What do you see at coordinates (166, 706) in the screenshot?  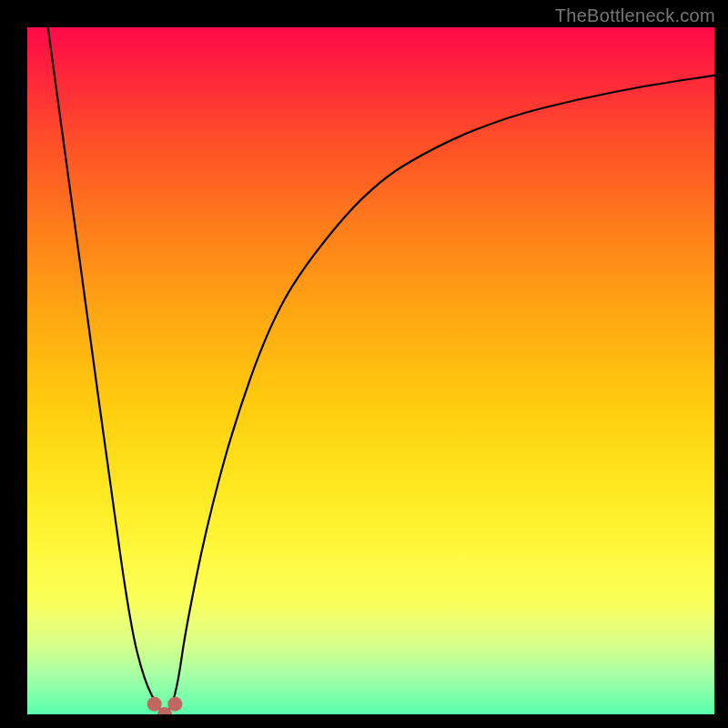 I see `minimum-markers` at bounding box center [166, 706].